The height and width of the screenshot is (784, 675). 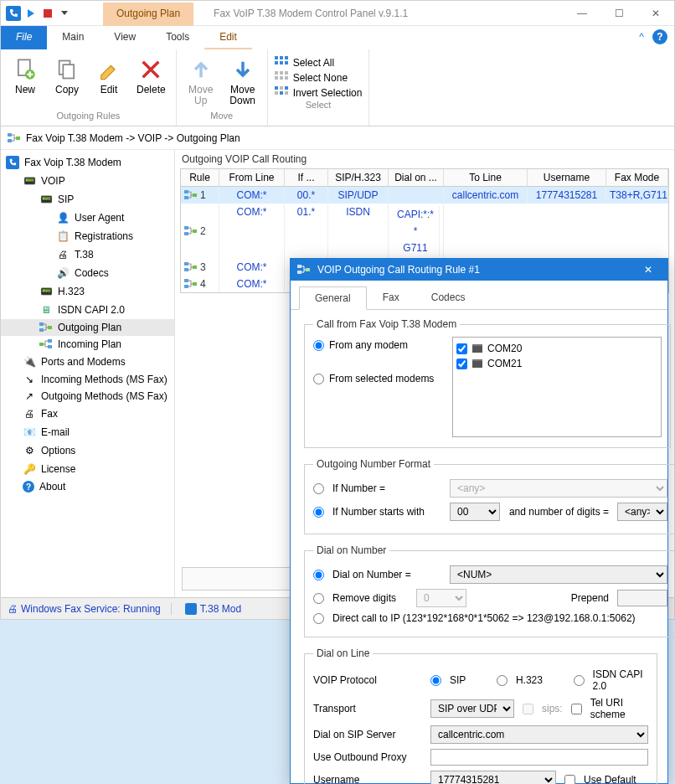 What do you see at coordinates (582, 13) in the screenshot?
I see `minimize-button: —` at bounding box center [582, 13].